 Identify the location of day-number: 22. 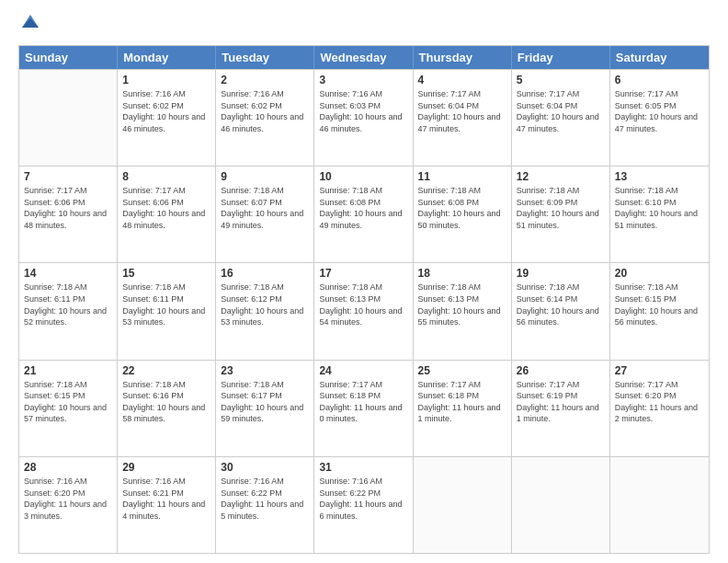
(166, 371).